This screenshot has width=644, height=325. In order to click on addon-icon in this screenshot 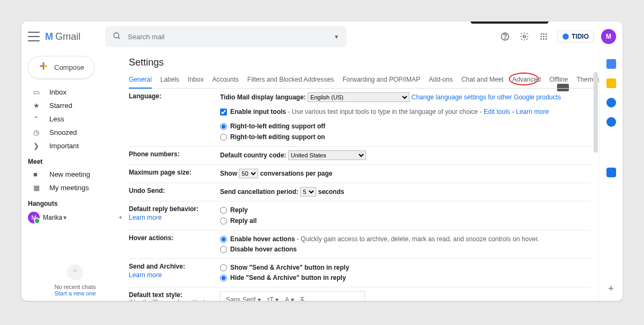, I will do `click(611, 172)`.